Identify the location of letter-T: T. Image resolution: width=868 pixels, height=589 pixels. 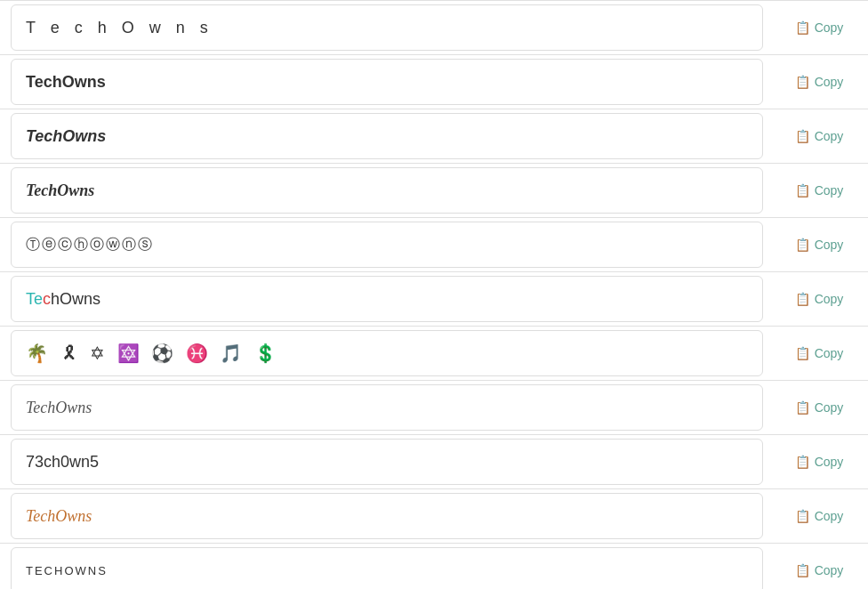
(30, 299).